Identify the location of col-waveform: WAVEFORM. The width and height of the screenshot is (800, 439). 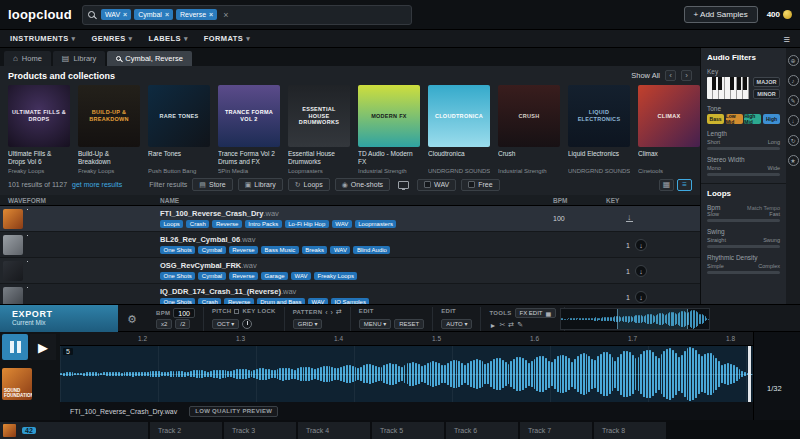
(27, 200).